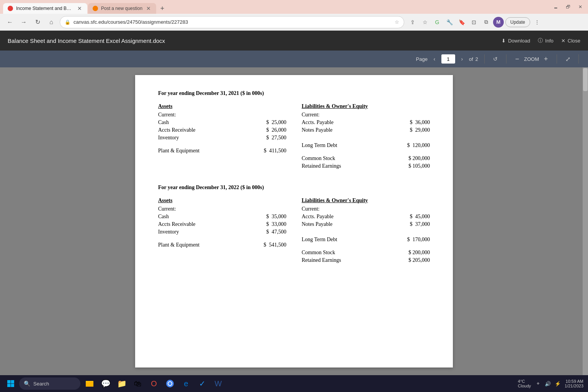 The width and height of the screenshot is (588, 392). What do you see at coordinates (222, 231) in the screenshot?
I see `assets-column-2022: Assets Current: Cash $ 35,000 Accts Rece…` at bounding box center [222, 231].